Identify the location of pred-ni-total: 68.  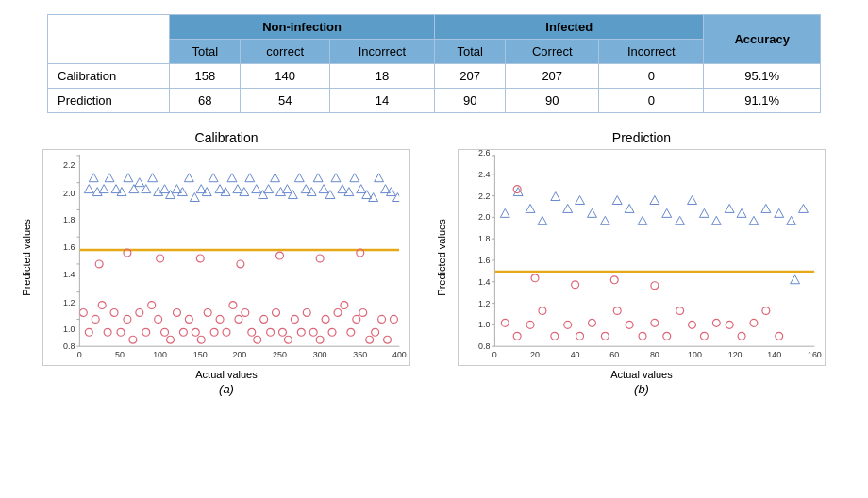
(206, 101).